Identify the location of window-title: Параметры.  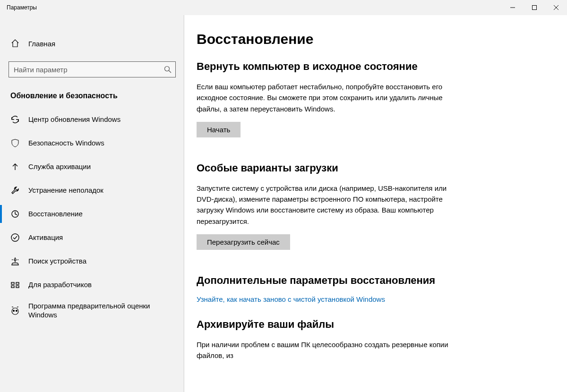
(18, 8).